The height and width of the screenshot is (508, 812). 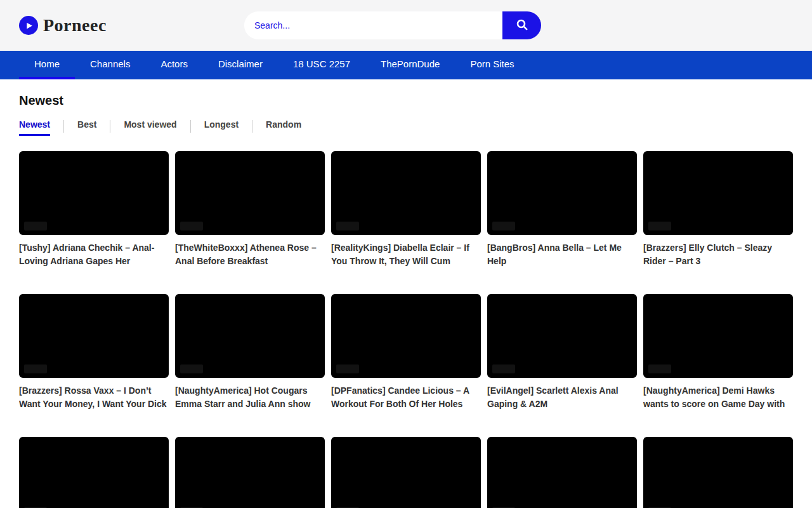 I want to click on tab-most-viewed: Most viewed, so click(x=150, y=128).